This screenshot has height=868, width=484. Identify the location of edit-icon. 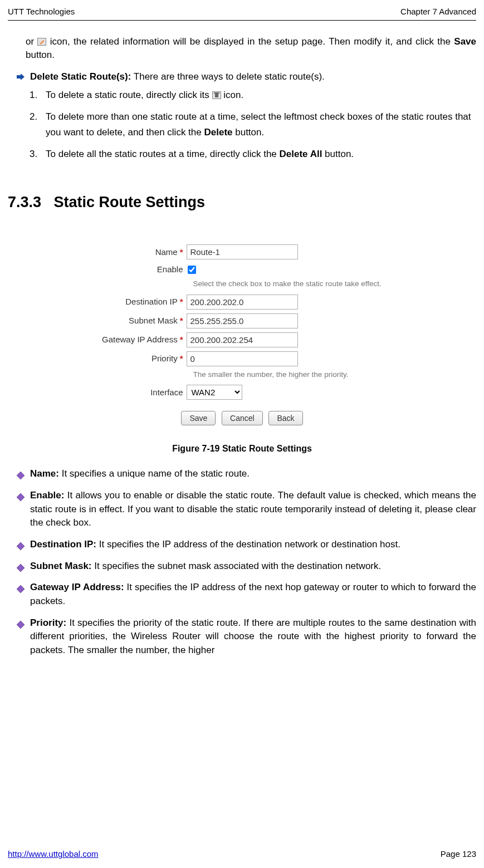
(42, 42).